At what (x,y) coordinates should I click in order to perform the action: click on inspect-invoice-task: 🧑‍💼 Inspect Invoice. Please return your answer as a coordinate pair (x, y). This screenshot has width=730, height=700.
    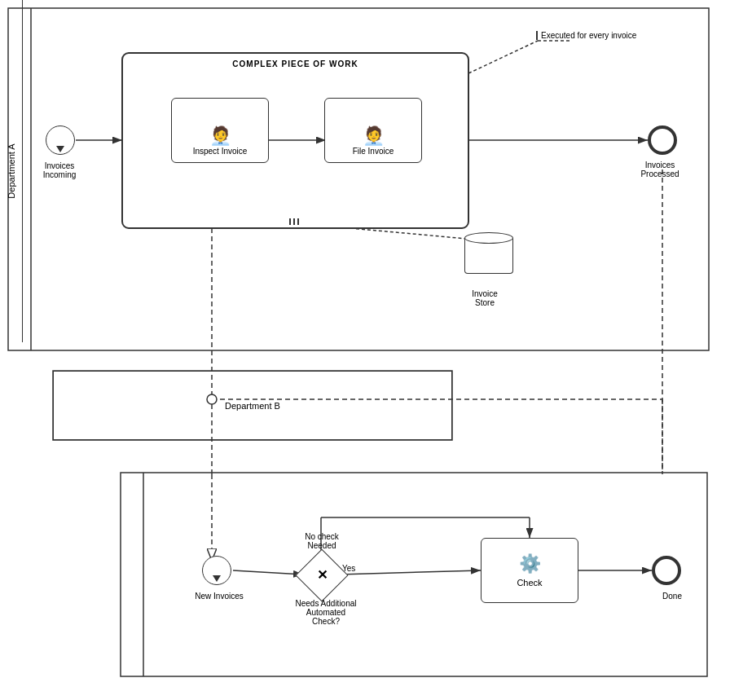
    Looking at the image, I should click on (220, 130).